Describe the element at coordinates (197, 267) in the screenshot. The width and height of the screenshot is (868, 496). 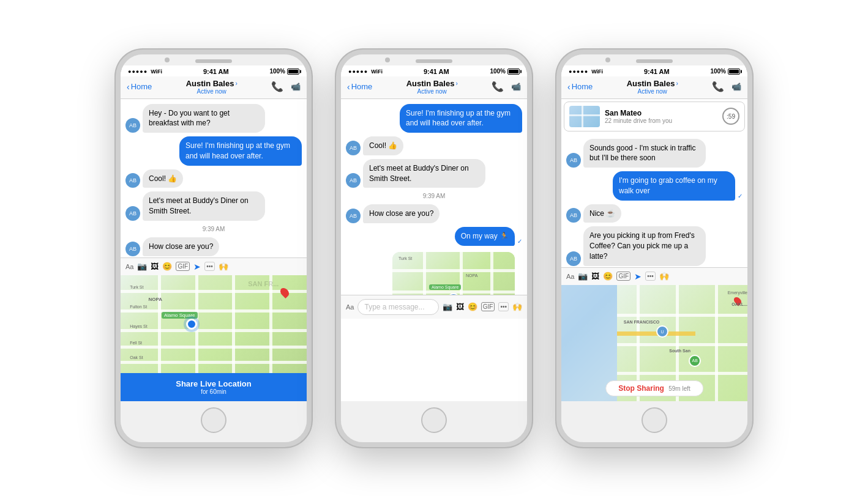
I see `send-icon-1: ➤` at that location.